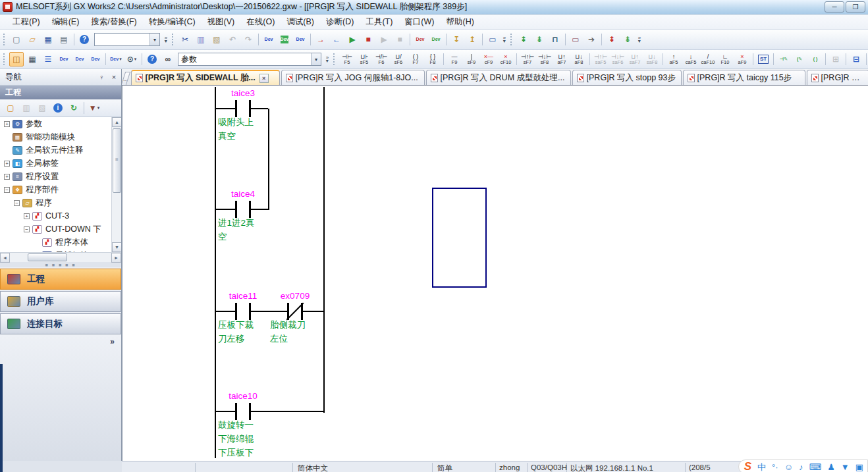 This screenshot has width=868, height=472. I want to click on paste-button: ▧, so click(217, 39).